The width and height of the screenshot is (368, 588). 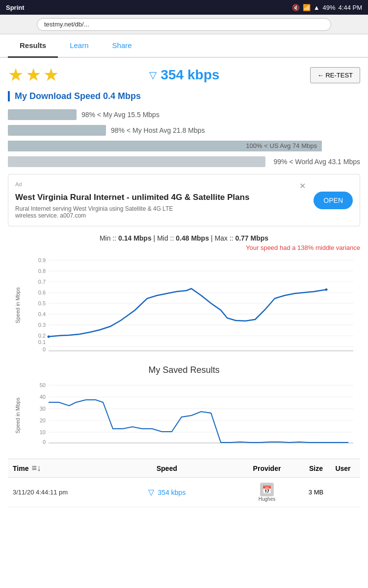 What do you see at coordinates (296, 8) in the screenshot?
I see `mute-icon: 🔇` at bounding box center [296, 8].